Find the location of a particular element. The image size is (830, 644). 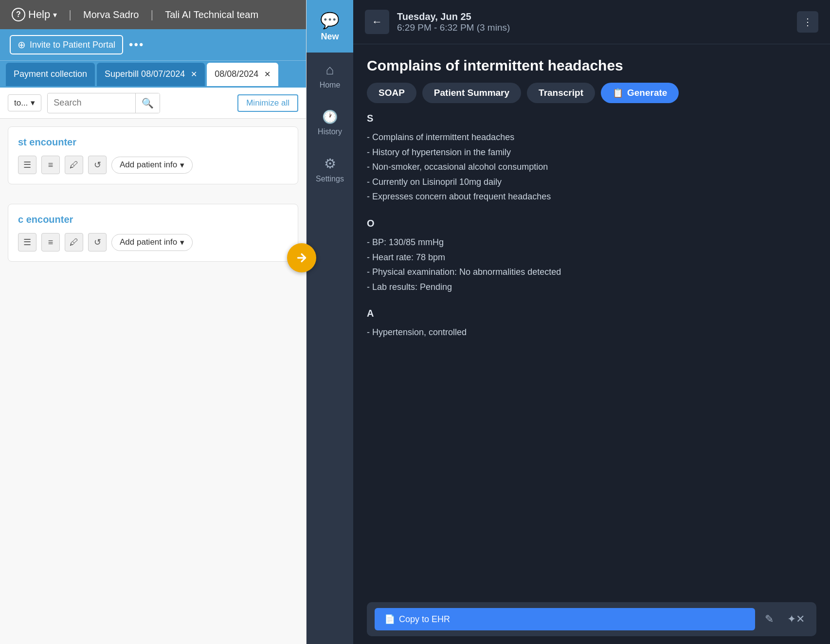

add-patient-label-1: Add patient info is located at coordinates (148, 165).